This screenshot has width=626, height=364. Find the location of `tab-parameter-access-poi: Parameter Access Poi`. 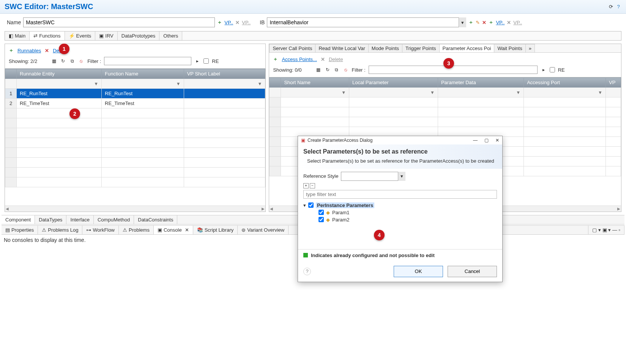

tab-parameter-access-poi: Parameter Access Poi is located at coordinates (467, 48).